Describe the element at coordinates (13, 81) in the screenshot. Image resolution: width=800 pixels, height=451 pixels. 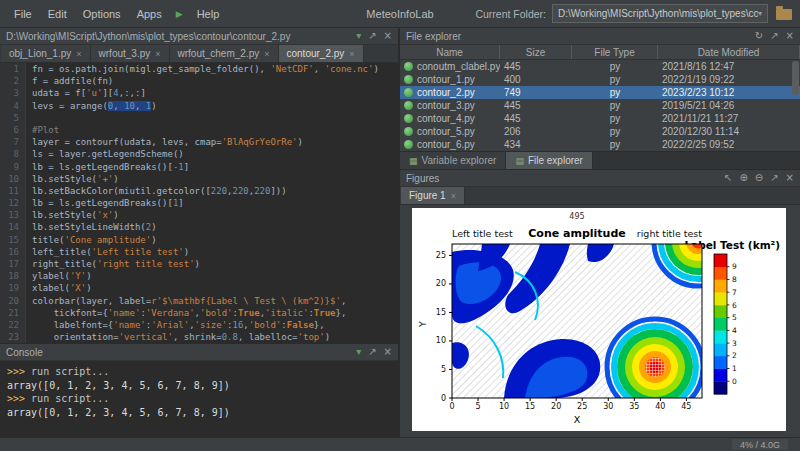
I see `line-number: 2` at that location.